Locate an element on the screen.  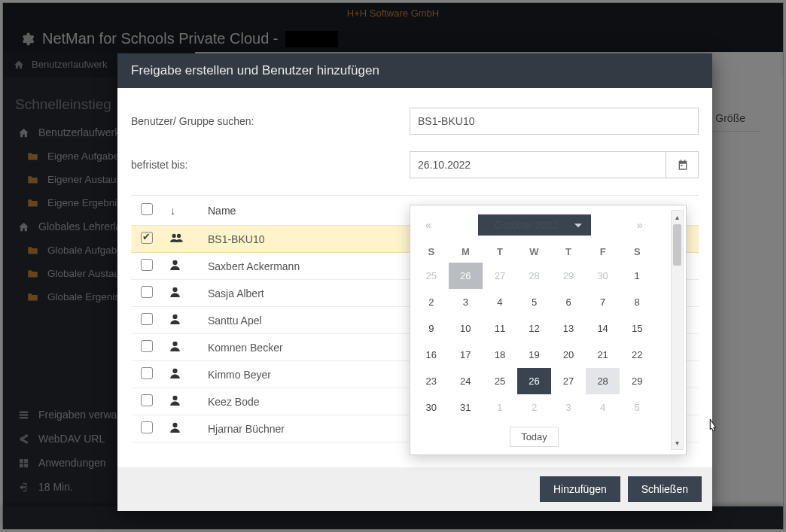
close-button: Schließen is located at coordinates (665, 489).